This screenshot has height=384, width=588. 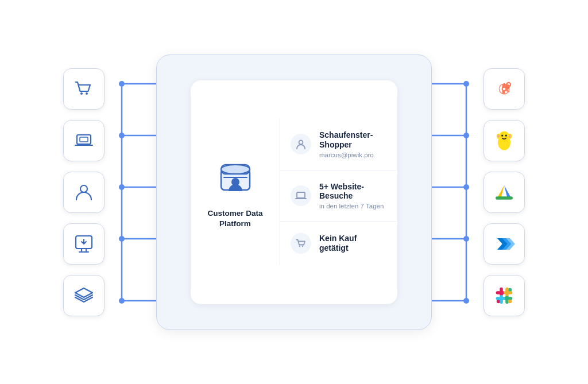 I want to click on right-icon-mailchimp, so click(x=504, y=141).